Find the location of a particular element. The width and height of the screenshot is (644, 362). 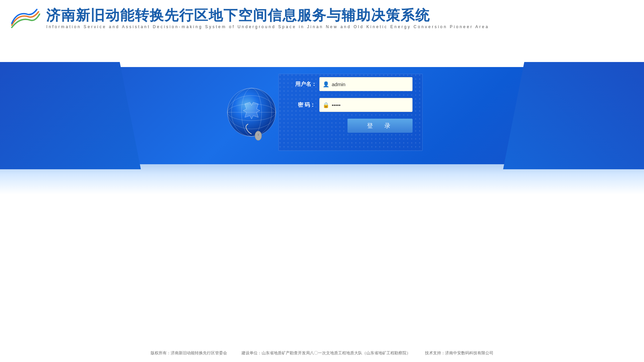

username-input-wrapper: 👤 is located at coordinates (366, 84).